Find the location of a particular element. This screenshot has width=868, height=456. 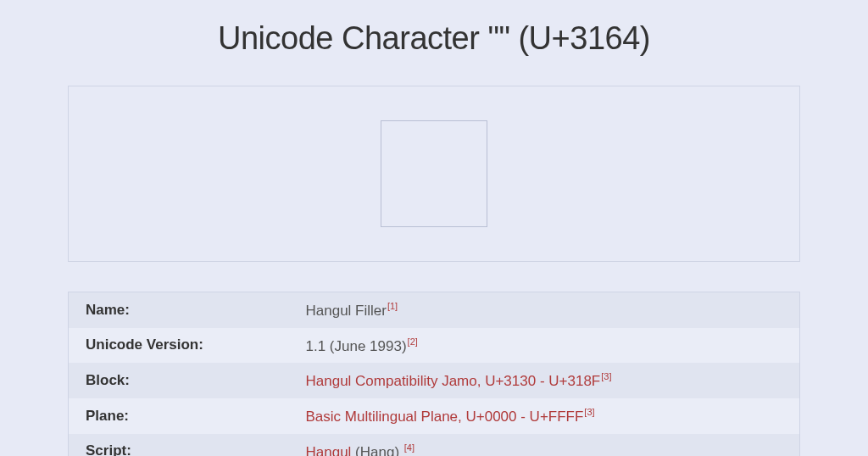

property-suffix: (Hang) is located at coordinates (376, 449).